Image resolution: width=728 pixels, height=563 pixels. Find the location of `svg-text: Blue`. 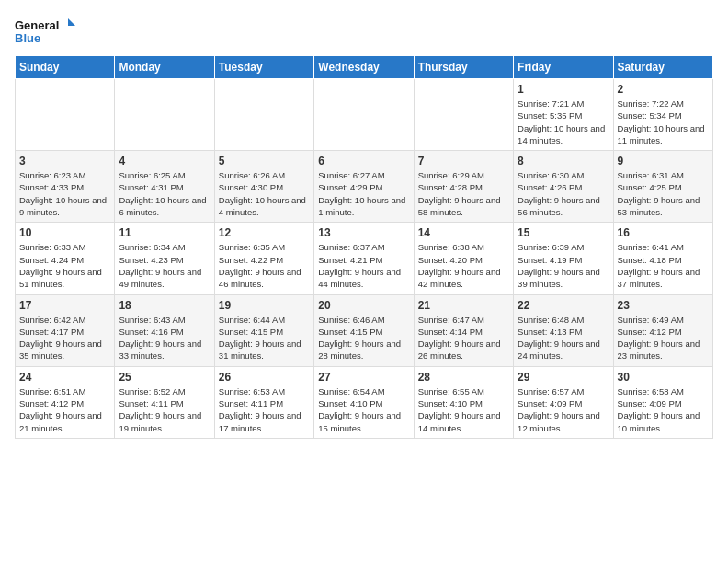

svg-text: Blue is located at coordinates (28, 39).